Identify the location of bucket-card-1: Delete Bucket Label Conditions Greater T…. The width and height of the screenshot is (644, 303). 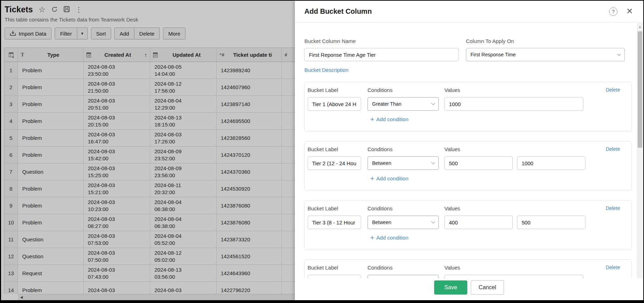
(468, 107).